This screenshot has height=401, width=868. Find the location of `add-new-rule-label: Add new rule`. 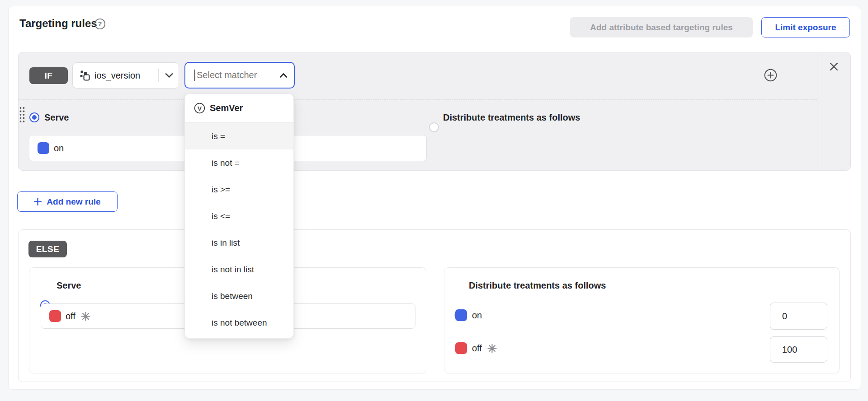

add-new-rule-label: Add new rule is located at coordinates (73, 202).